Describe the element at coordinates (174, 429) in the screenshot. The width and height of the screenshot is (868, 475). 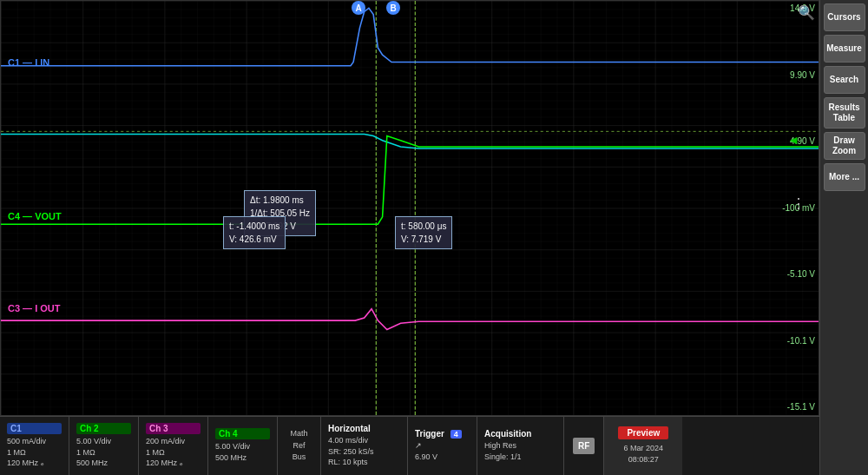
I see `ch3-info-label: Ch 3` at that location.